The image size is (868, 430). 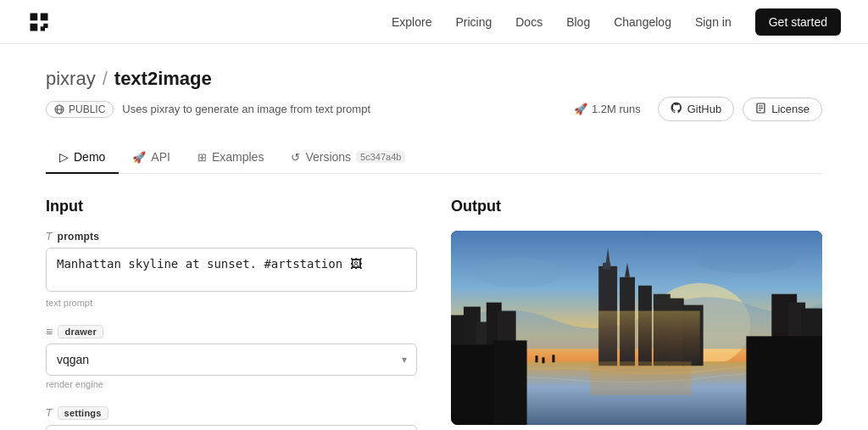 What do you see at coordinates (616, 22) in the screenshot?
I see `main-nav: Explore Pricing Docs Blog Changelog Sign…` at bounding box center [616, 22].